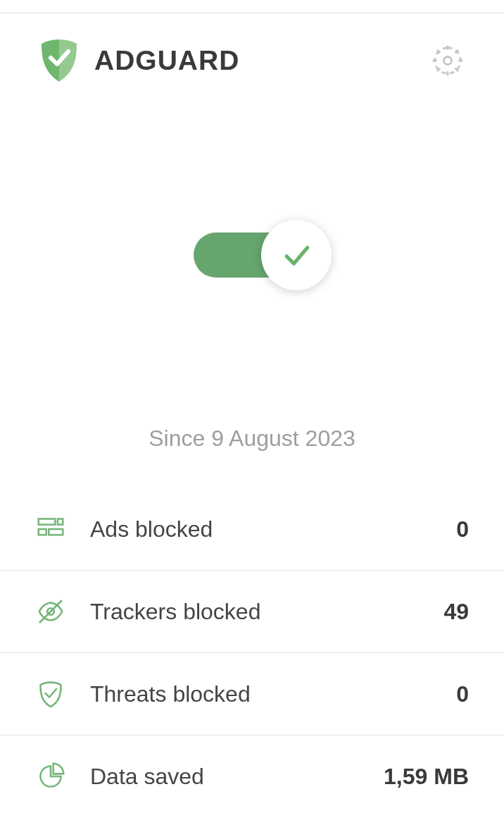 The height and width of the screenshot is (825, 504). Describe the element at coordinates (51, 776) in the screenshot. I see `data-saved-icon` at that location.